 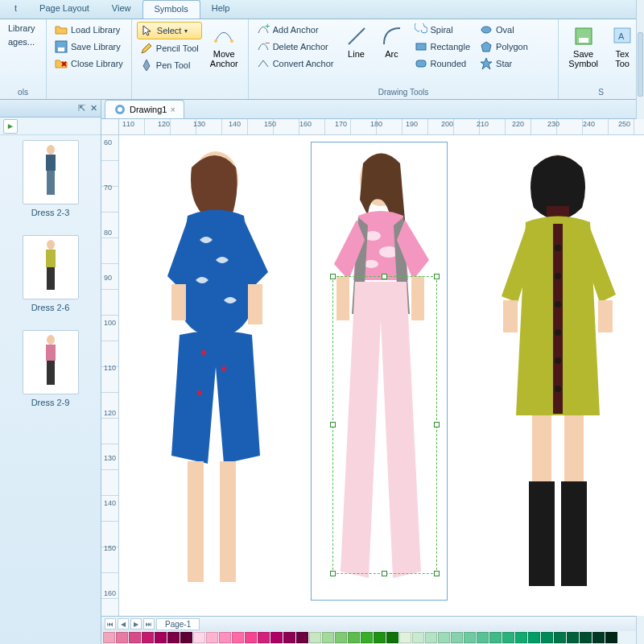 What do you see at coordinates (82, 108) in the screenshot?
I see `pin-icon: ⇱` at bounding box center [82, 108].